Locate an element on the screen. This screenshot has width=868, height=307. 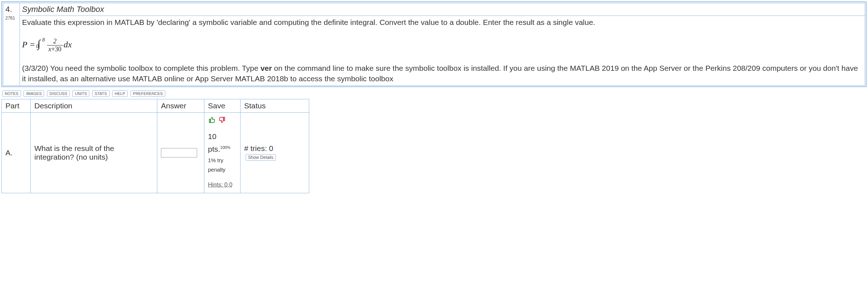
tab-notes: NOTES is located at coordinates (12, 94).